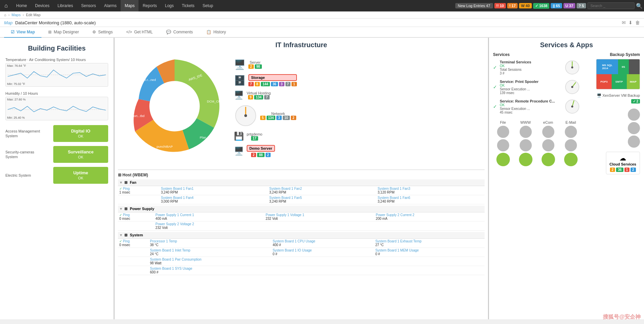 The height and width of the screenshot is (324, 644). Describe the element at coordinates (258, 67) in the screenshot. I see `server-badge-ok: 98` at that location.